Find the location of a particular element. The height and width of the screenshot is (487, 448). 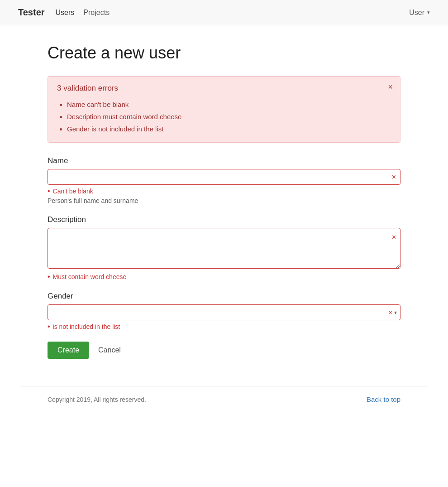

footer-copyright: Copyright 2019, All rights reserved. is located at coordinates (97, 400).